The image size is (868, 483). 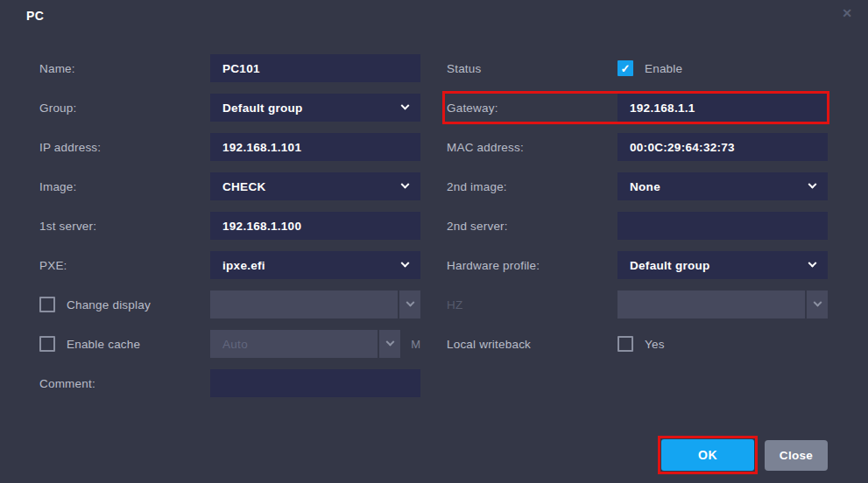 I want to click on pxe-select-value: ipxe.efi, so click(x=243, y=266).